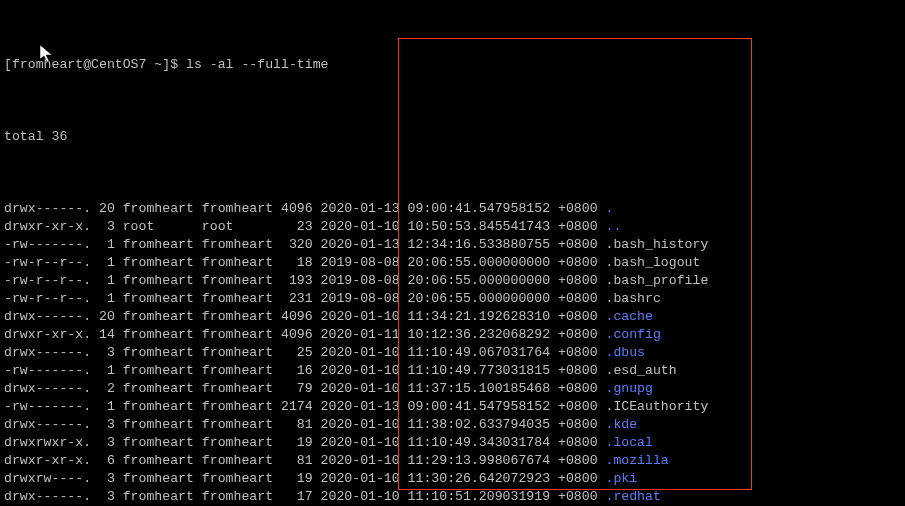 This screenshot has height=506, width=905. What do you see at coordinates (162, 227) in the screenshot?
I see `ls-row-meta: drwxr-xr-x. 3 root root 23` at bounding box center [162, 227].